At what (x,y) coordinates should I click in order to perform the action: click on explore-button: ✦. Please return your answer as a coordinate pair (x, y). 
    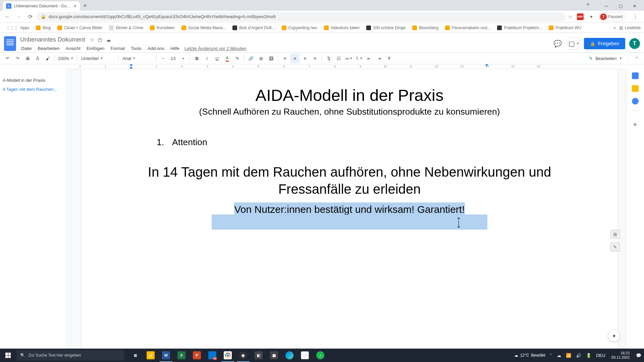
    Looking at the image, I should click on (614, 336).